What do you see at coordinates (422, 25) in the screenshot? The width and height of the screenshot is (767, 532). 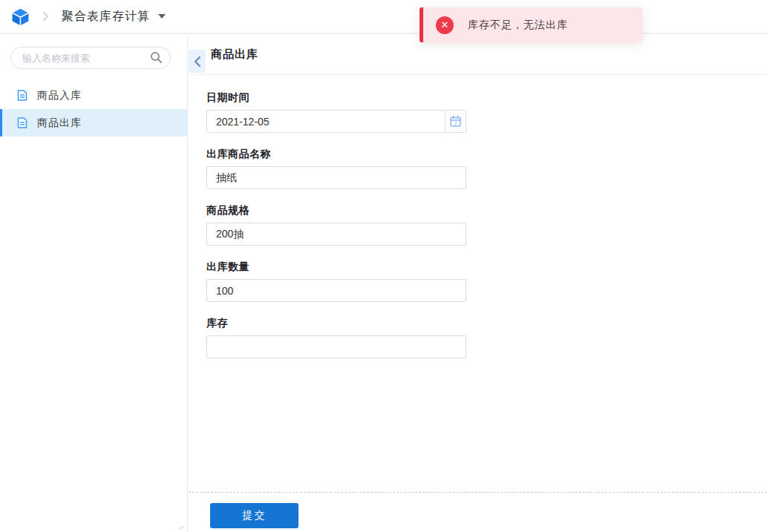 I see `toast-accent-bar` at bounding box center [422, 25].